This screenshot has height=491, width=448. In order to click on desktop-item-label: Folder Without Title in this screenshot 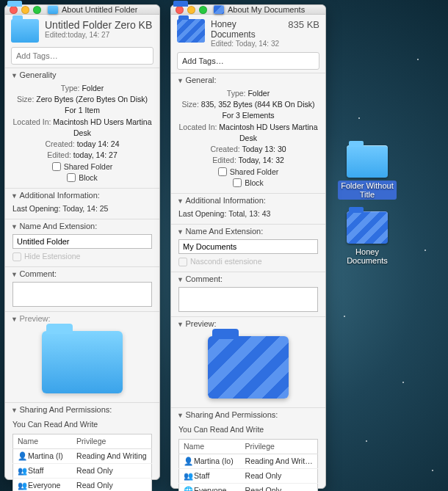, I will do `click(367, 190)`.